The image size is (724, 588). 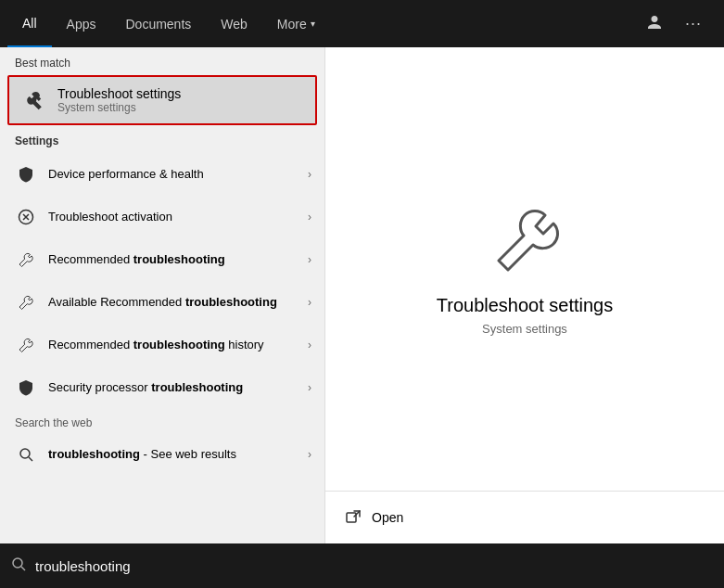 What do you see at coordinates (313, 24) in the screenshot?
I see `chevron-down-icon: ▾` at bounding box center [313, 24].